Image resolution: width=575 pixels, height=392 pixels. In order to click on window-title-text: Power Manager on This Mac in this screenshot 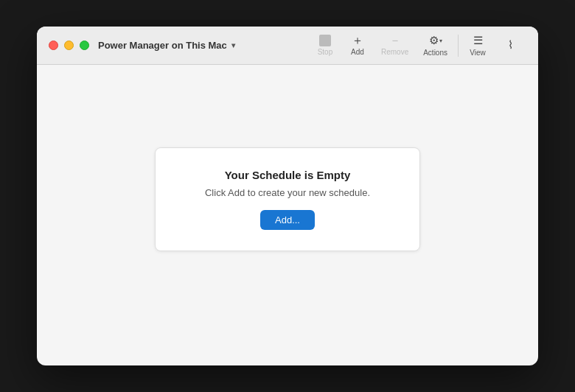, I will do `click(162, 46)`.